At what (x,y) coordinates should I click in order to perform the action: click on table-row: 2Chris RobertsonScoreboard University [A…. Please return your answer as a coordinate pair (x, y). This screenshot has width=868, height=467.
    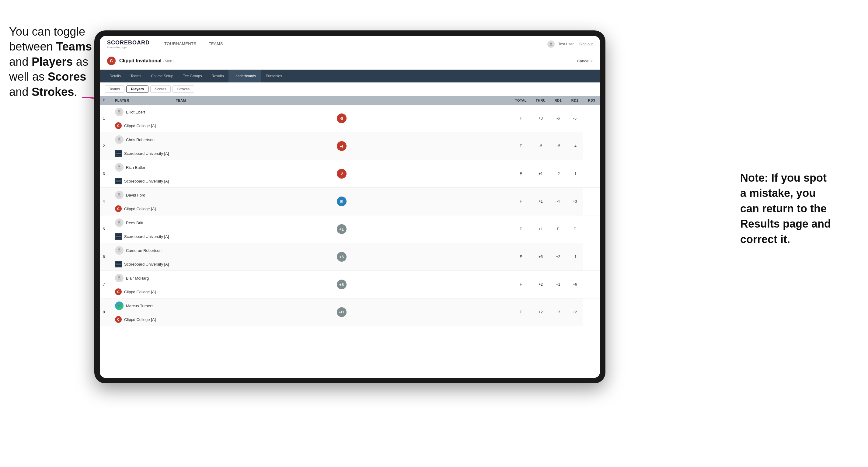
    Looking at the image, I should click on (350, 146).